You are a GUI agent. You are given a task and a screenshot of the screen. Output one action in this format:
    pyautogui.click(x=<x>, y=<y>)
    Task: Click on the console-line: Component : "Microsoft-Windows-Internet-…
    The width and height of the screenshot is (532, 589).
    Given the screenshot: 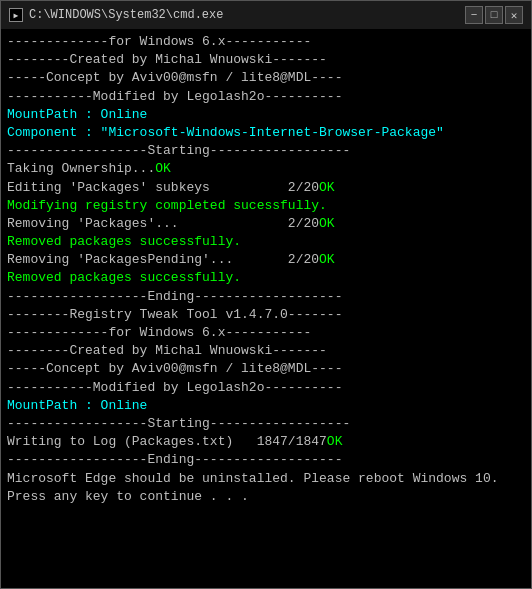 What is the action you would take?
    pyautogui.click(x=266, y=133)
    